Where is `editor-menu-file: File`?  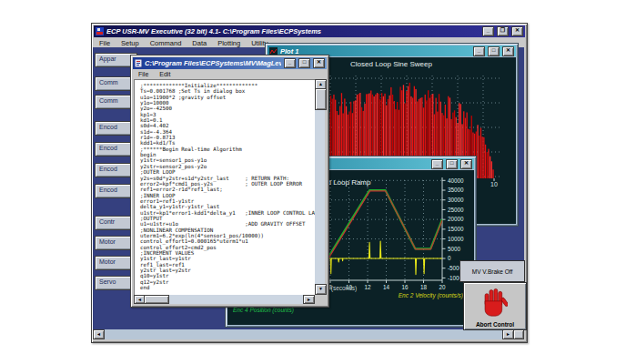
editor-menu-file: File is located at coordinates (144, 75).